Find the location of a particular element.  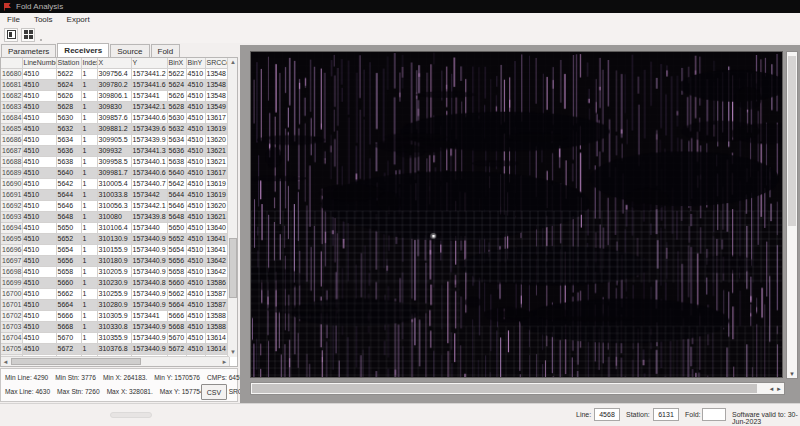

table-row: 16685451056321309881.21573439.6563245101… is located at coordinates (115, 130).